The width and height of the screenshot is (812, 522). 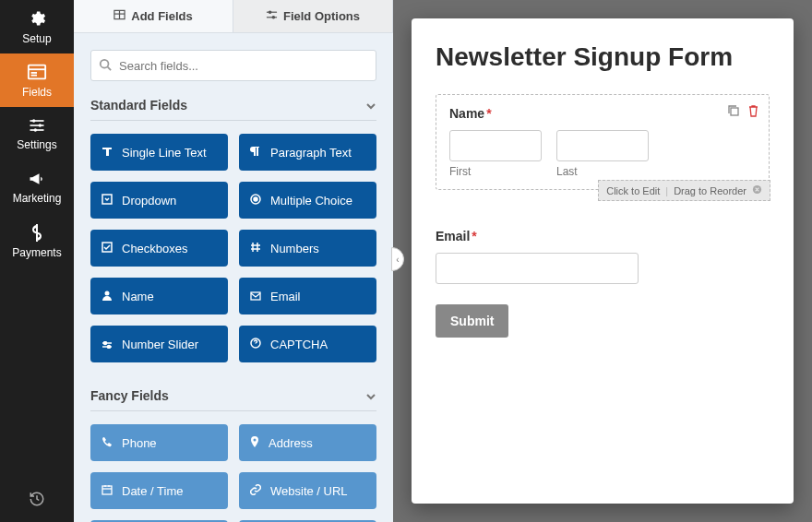 What do you see at coordinates (286, 297) in the screenshot?
I see `field-label: Email` at bounding box center [286, 297].